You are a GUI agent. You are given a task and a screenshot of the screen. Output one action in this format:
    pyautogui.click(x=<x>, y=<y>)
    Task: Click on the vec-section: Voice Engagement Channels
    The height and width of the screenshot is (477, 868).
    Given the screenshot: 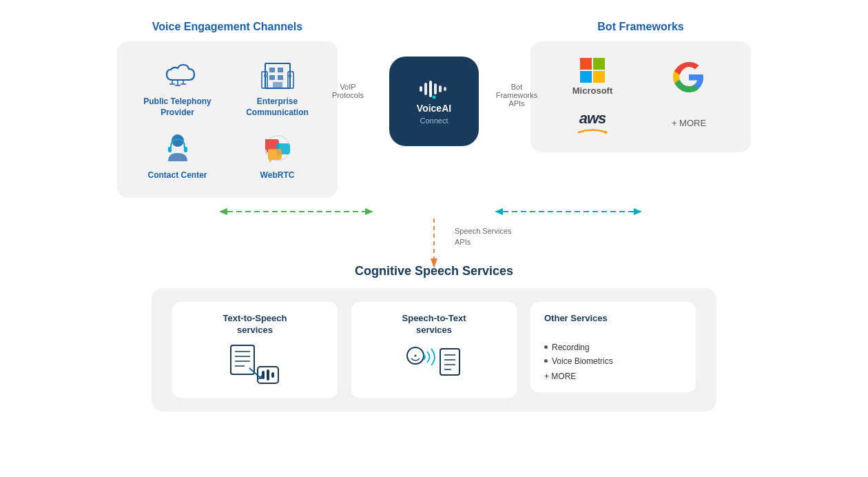 What is the action you would take?
    pyautogui.click(x=227, y=109)
    